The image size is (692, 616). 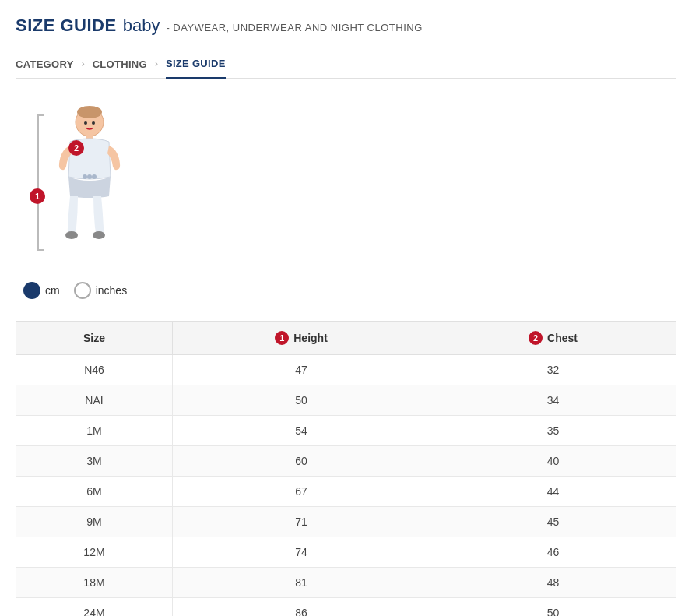 What do you see at coordinates (95, 607) in the screenshot?
I see `cell-size: 24M` at bounding box center [95, 607].